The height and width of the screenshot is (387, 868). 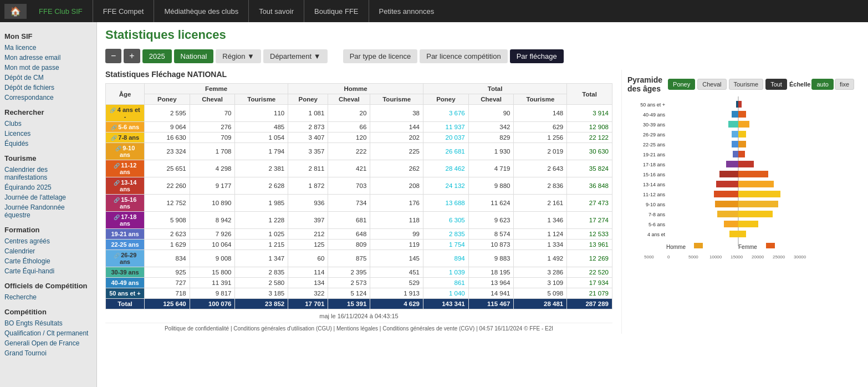 What do you see at coordinates (337, 11) in the screenshot?
I see `nav-boutique: Boutique FFE` at bounding box center [337, 11].